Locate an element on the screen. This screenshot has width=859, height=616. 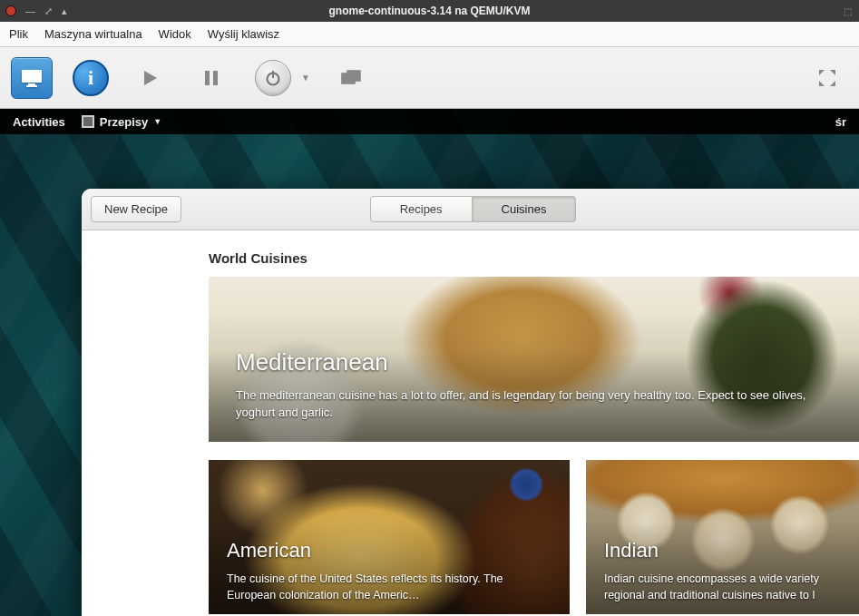
tab-recipes: Recipes is located at coordinates (421, 209).